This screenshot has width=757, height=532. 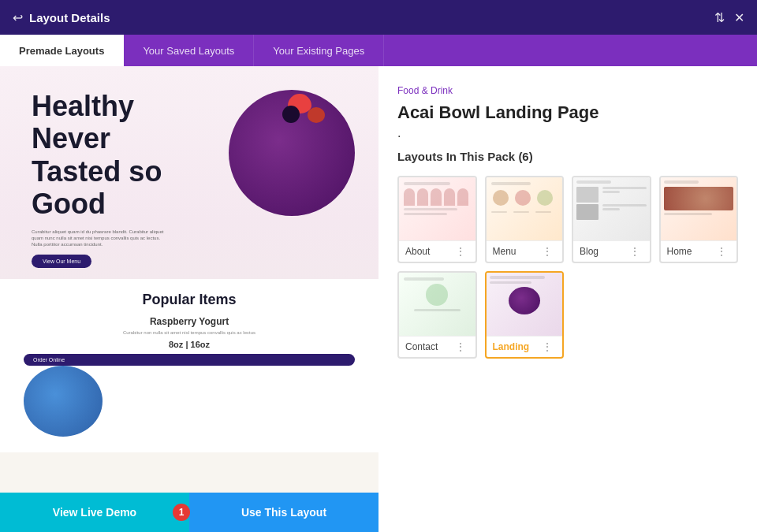 What do you see at coordinates (189, 50) in the screenshot?
I see `tab-saved: Your Saved Layouts` at bounding box center [189, 50].